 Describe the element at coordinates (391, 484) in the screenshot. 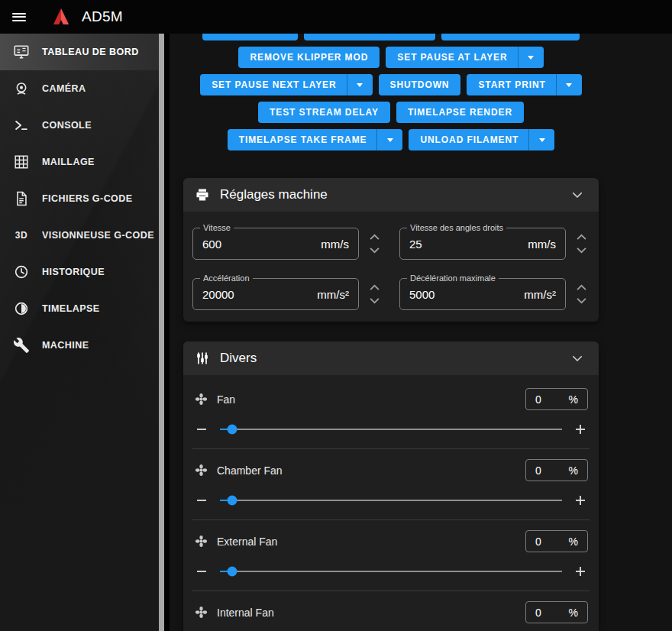

I see `fan-control-chamber-fan: Chamber Fan %` at that location.